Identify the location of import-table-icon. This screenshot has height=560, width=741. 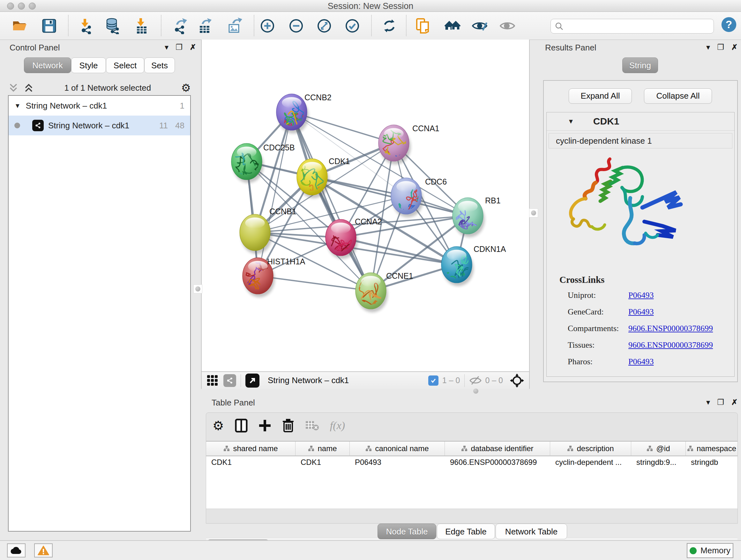
(141, 26).